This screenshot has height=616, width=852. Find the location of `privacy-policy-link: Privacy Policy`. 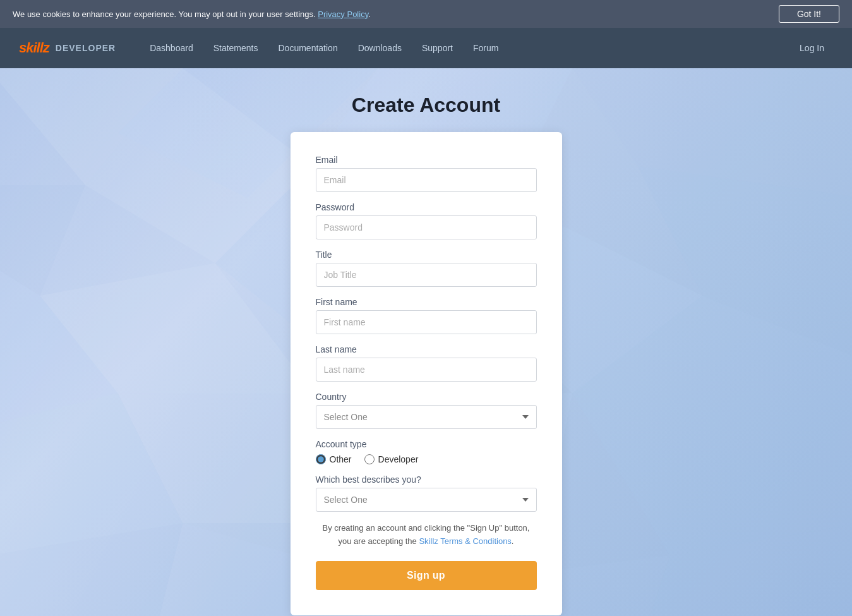

privacy-policy-link: Privacy Policy is located at coordinates (343, 14).